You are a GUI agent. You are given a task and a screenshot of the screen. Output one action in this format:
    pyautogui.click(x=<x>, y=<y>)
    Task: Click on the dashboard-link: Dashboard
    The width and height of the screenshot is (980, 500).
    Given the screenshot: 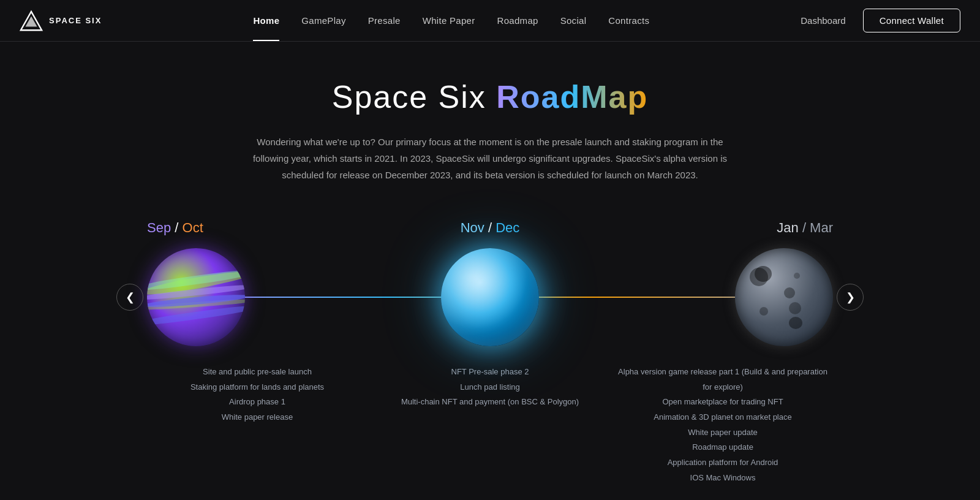 What is the action you would take?
    pyautogui.click(x=823, y=21)
    